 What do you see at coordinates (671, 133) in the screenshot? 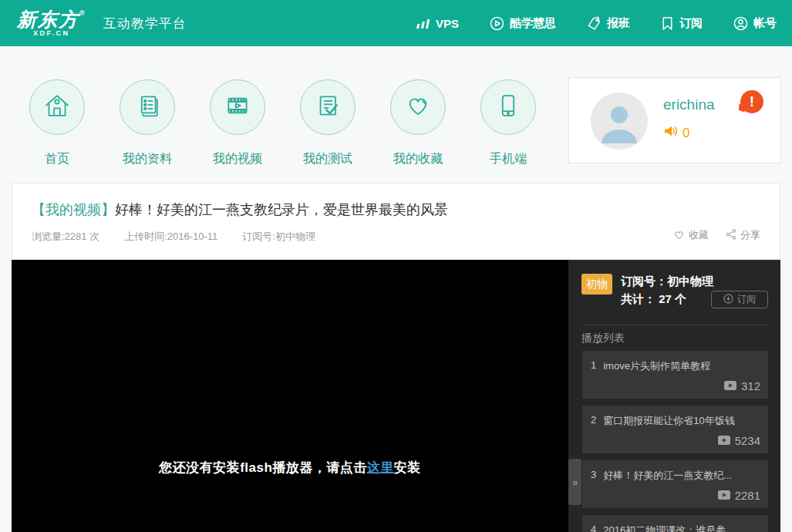
I see `speaker-icon` at bounding box center [671, 133].